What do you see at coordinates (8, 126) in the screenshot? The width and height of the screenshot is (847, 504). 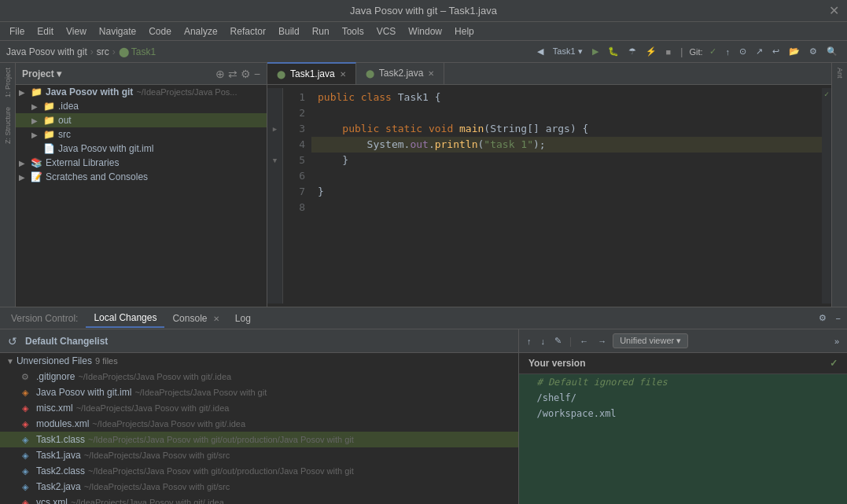 I see `structure-panel-label: Z: Structure` at bounding box center [8, 126].